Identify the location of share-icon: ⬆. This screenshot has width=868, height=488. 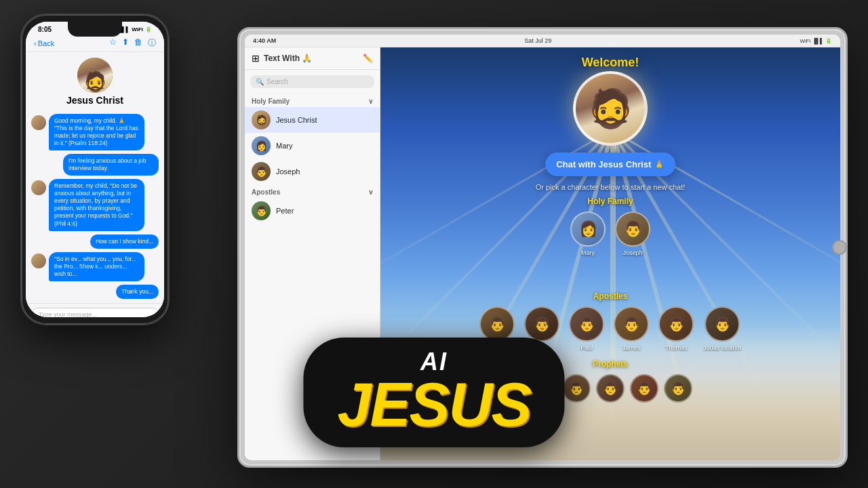
(125, 43).